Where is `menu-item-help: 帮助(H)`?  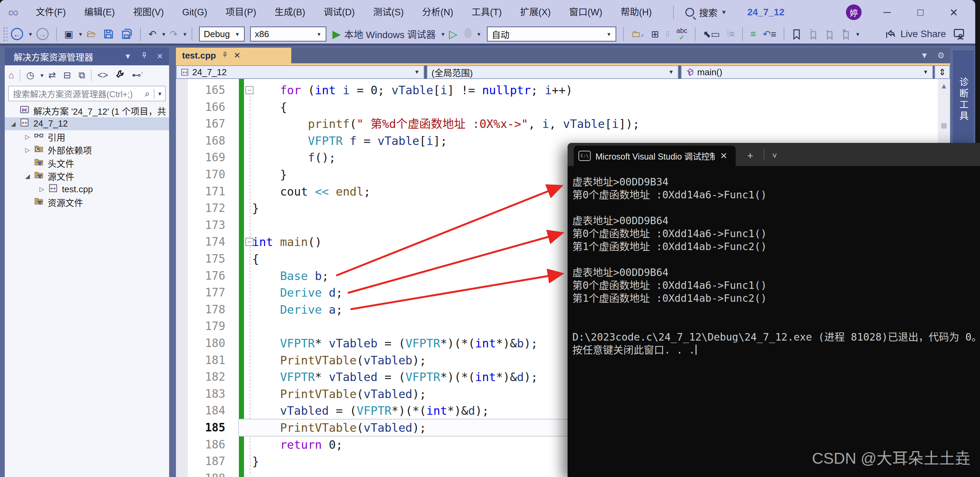
menu-item-help: 帮助(H) is located at coordinates (636, 12).